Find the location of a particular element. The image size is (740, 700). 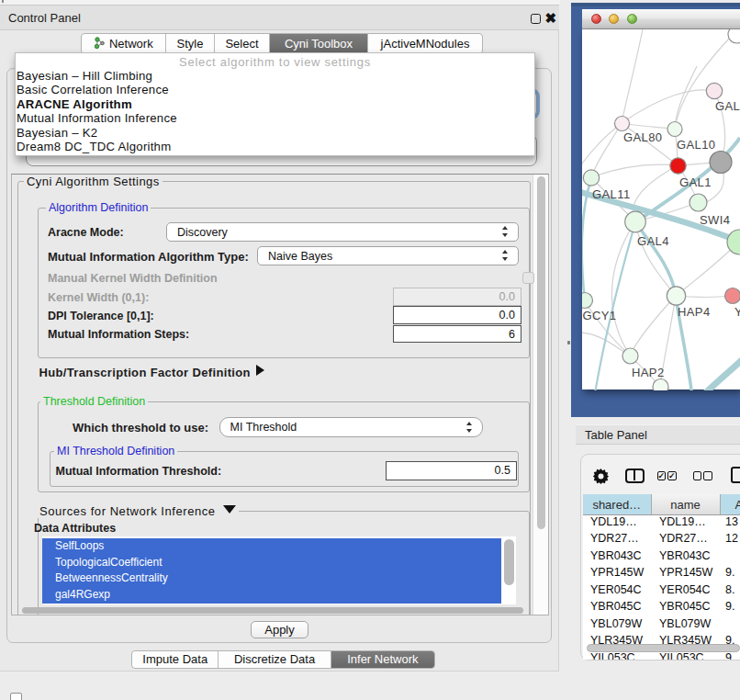

svg-text: HAP2 is located at coordinates (648, 371).